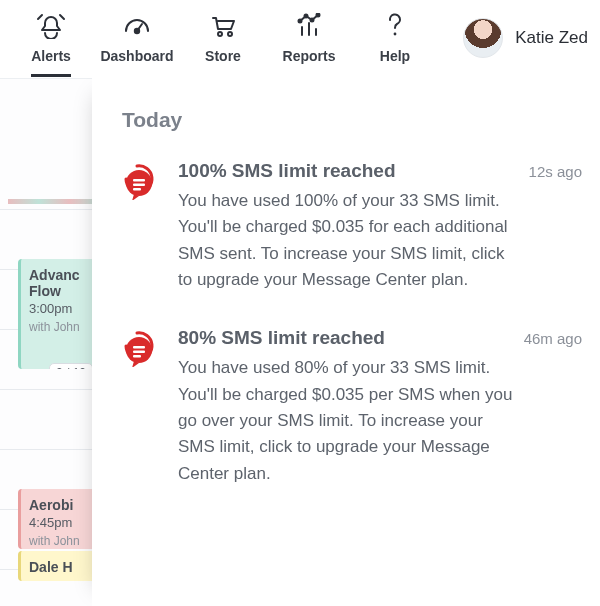 The height and width of the screenshot is (606, 600). What do you see at coordinates (59, 314) in the screenshot?
I see `calendar-event: Advanc Flow 3:00pm with John 2 / 10` at bounding box center [59, 314].